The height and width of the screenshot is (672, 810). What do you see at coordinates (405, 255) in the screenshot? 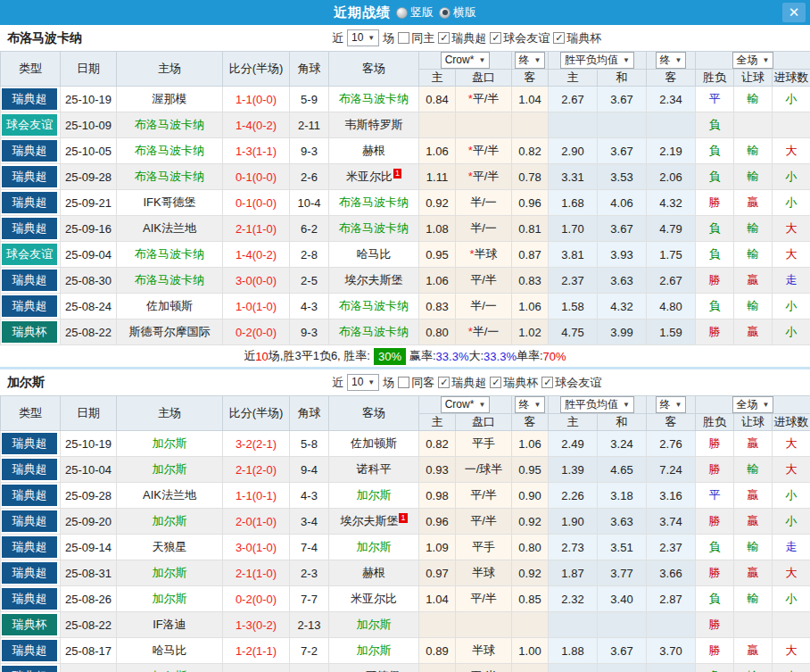
I see `match-row: 球会友谊25-09-04布洛马波卡纳1-4(0-2)2-8哈马比0.95*半球0…` at bounding box center [405, 255].